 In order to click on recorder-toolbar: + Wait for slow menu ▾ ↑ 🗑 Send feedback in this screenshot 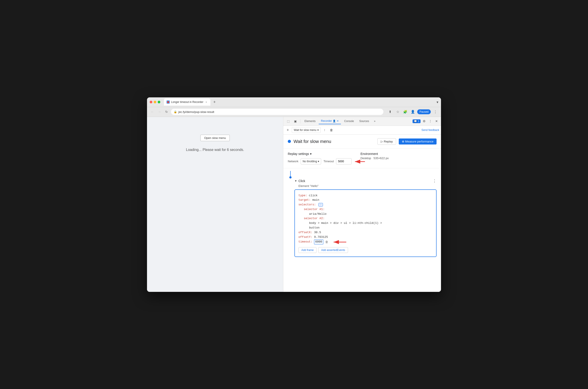, I will do `click(362, 130)`.